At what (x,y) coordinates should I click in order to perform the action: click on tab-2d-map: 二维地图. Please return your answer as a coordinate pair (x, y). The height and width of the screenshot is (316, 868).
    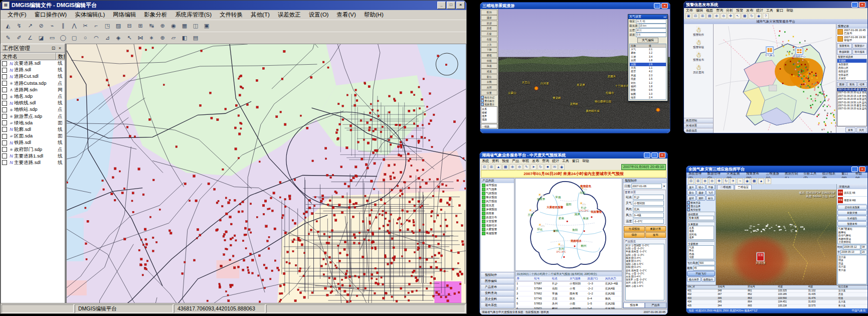
    Looking at the image, I should click on (726, 187).